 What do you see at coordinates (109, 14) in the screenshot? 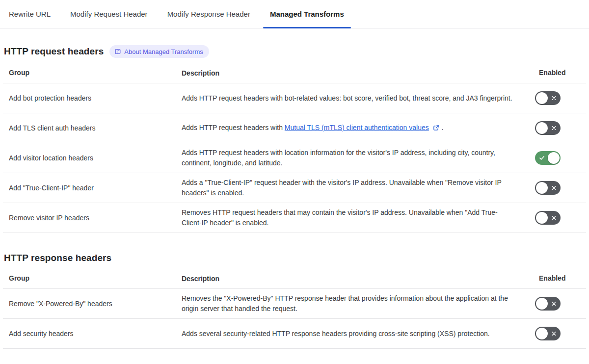
I see `tab-label: Modify Request Header` at bounding box center [109, 14].